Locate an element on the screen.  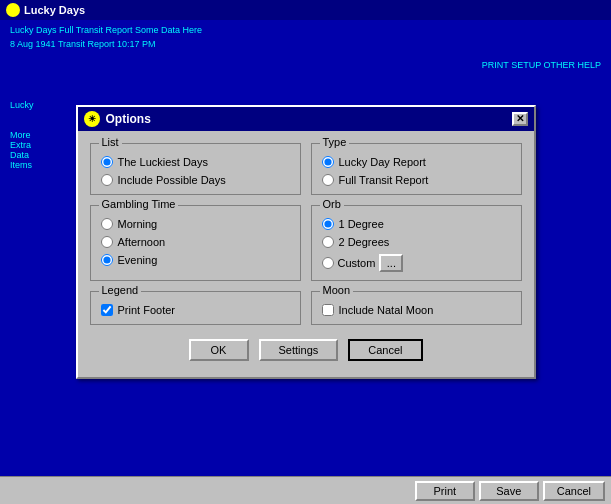
radio-evening-input is located at coordinates (107, 260).